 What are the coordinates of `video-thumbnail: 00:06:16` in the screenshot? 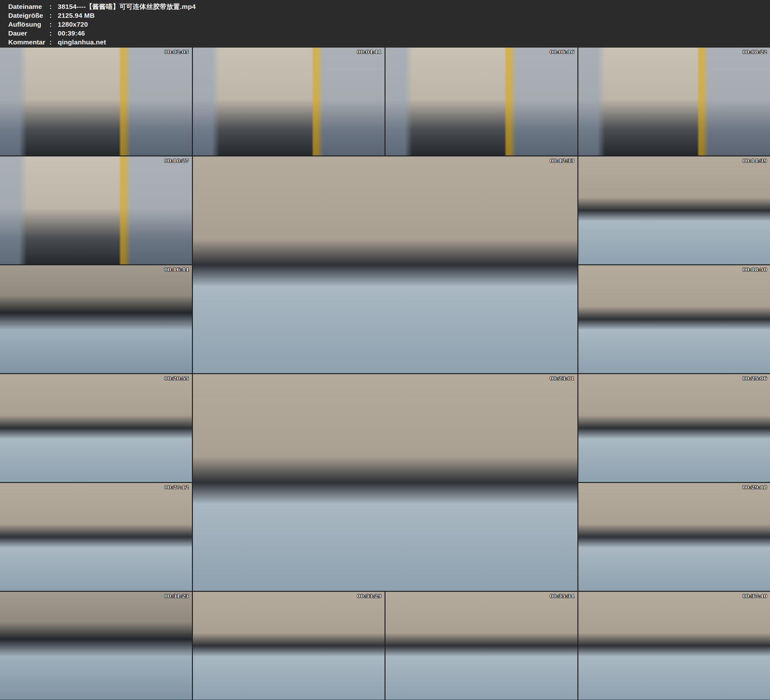 It's located at (481, 102).